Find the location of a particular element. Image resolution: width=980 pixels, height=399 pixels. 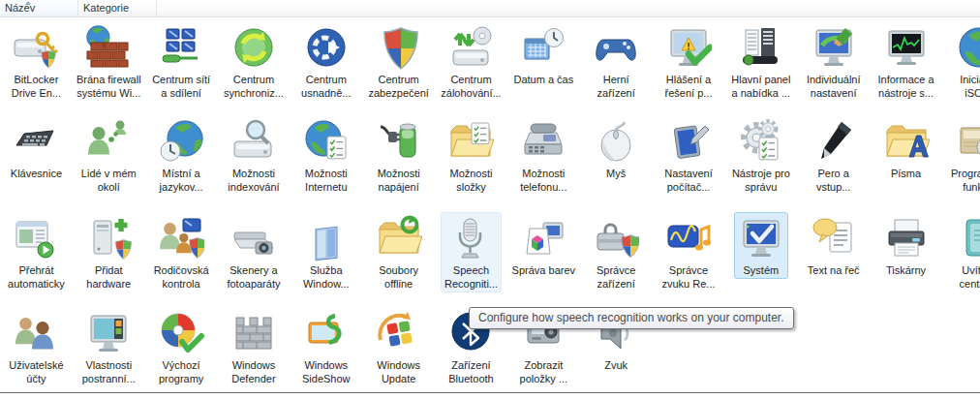

tablet-pc-settings-icon is located at coordinates (689, 141).